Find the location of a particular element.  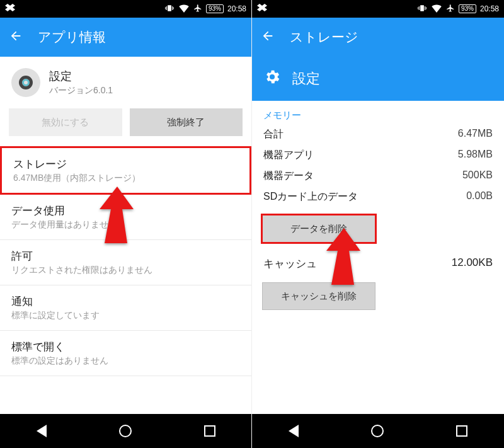

section-memory: メモリー is located at coordinates (378, 112).